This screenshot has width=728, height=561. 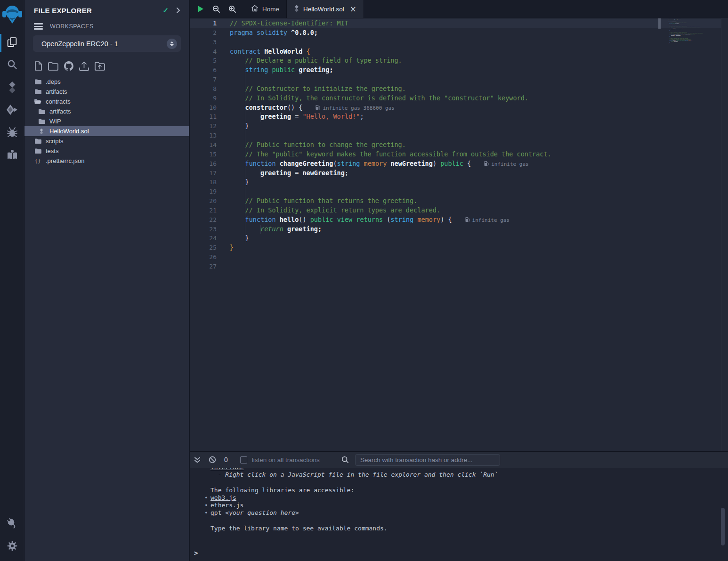 I want to click on line-number: 18, so click(x=203, y=182).